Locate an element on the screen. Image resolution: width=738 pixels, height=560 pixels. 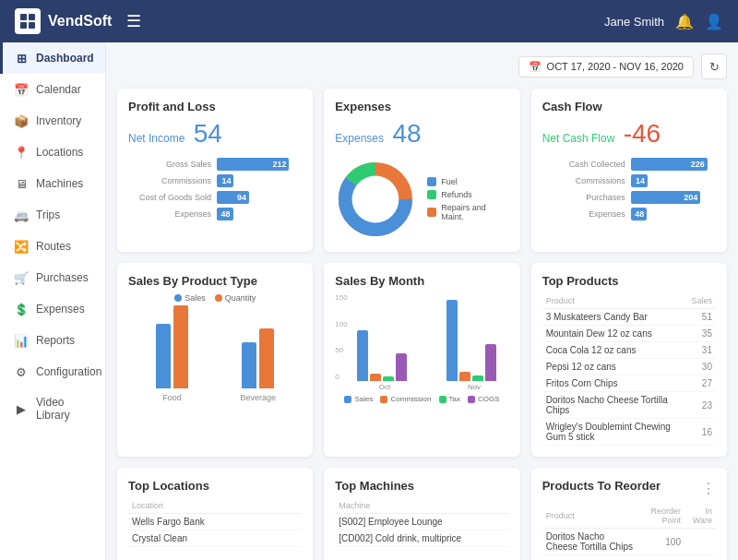
sales-month-card: Sales By Month is located at coordinates (422, 360).